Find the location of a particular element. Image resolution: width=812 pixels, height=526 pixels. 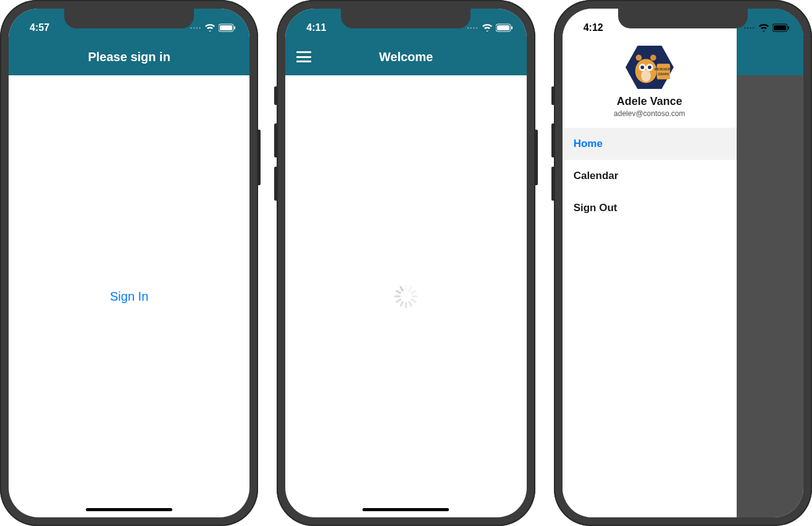

svg-text: MICROSOFT is located at coordinates (663, 69).